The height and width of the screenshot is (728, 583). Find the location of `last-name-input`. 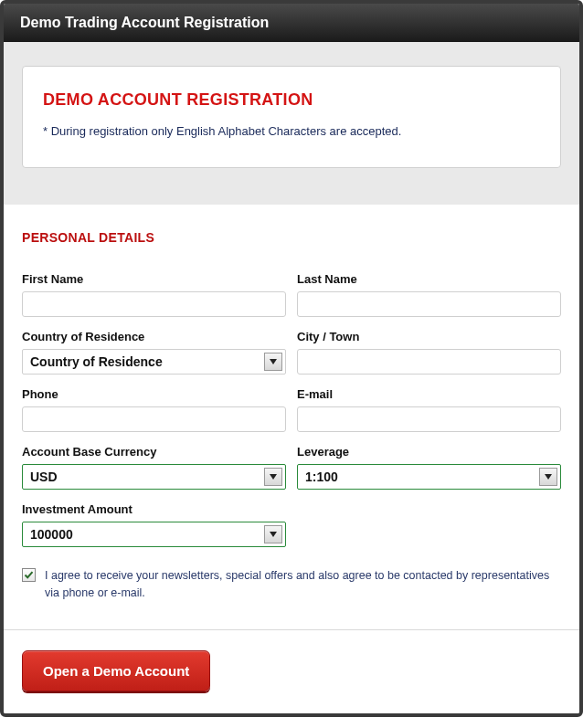

last-name-input is located at coordinates (429, 304).